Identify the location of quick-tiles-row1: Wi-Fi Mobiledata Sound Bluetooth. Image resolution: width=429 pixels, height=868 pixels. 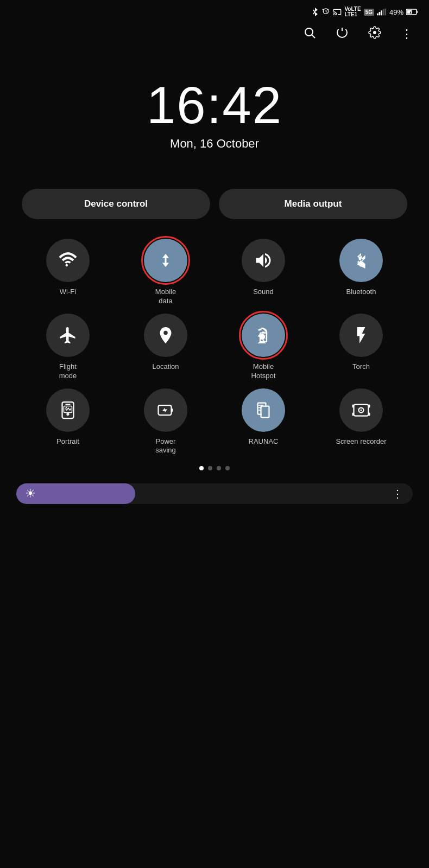
(214, 272).